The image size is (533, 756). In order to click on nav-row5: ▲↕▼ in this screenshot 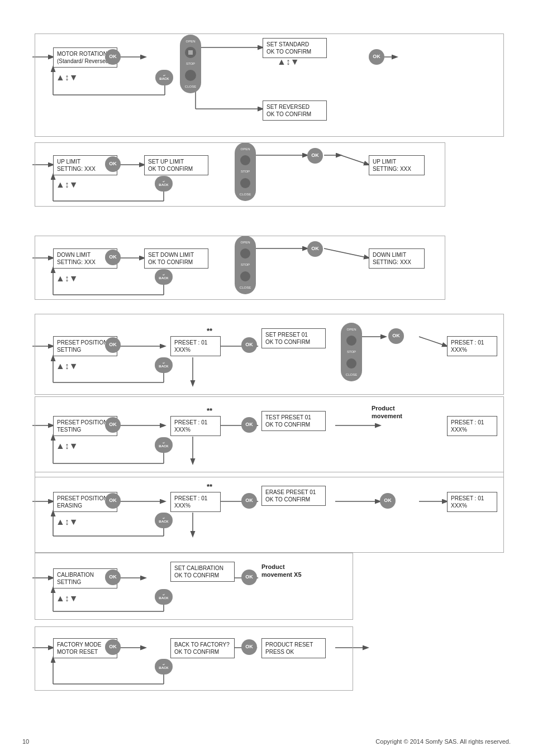, I will do `click(67, 446)`.